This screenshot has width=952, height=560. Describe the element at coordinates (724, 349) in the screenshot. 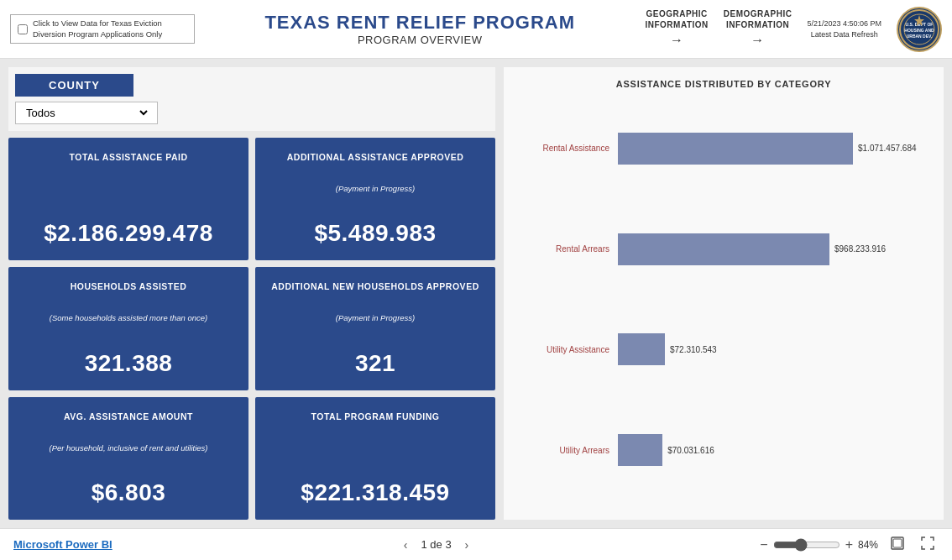

I see `bar-row: Utility Assistance$72.310.543` at that location.